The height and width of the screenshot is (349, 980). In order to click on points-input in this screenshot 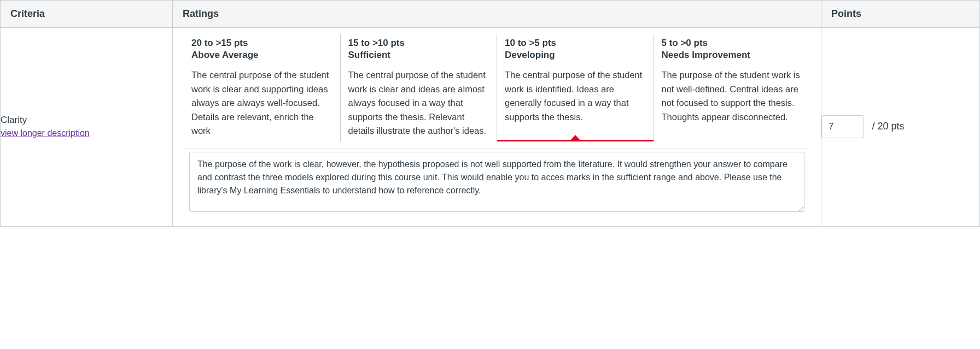, I will do `click(843, 127)`.